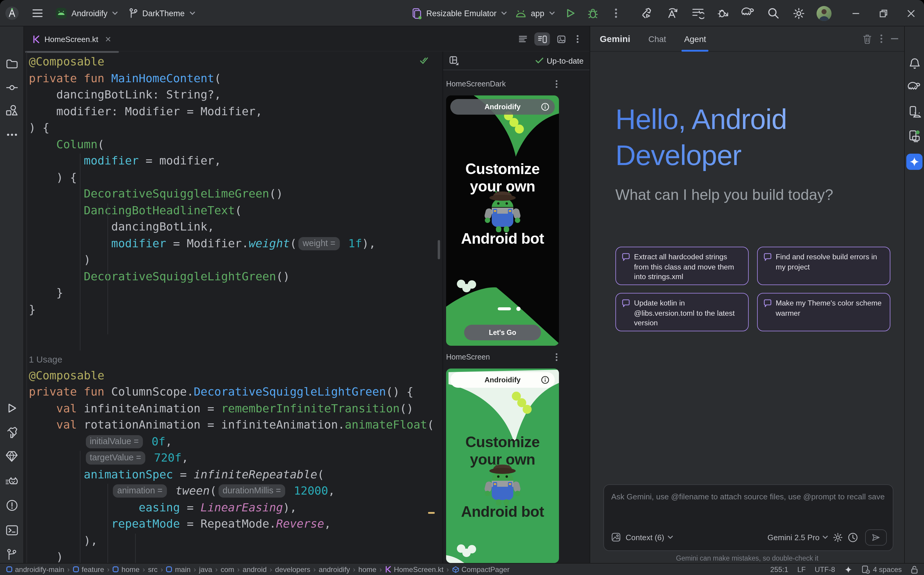 This screenshot has width=924, height=575. Describe the element at coordinates (914, 162) in the screenshot. I see `gemini-tool-icon` at that location.